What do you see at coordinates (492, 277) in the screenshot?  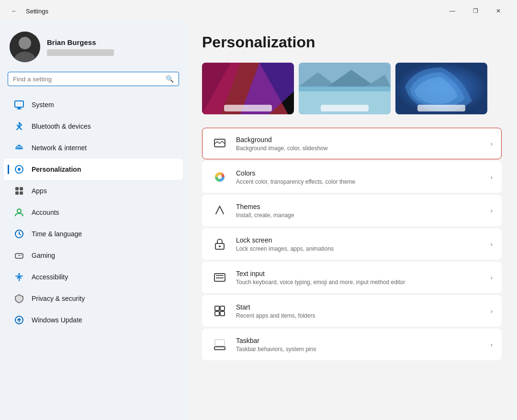 I see `chevron-icon-textinput: ›` at bounding box center [492, 277].